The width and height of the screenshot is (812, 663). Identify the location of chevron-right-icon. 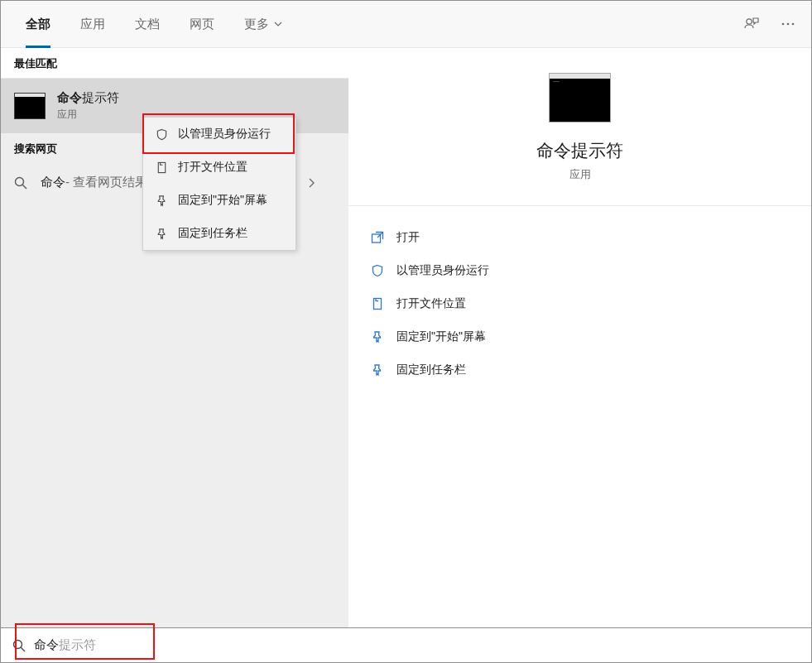
(311, 183).